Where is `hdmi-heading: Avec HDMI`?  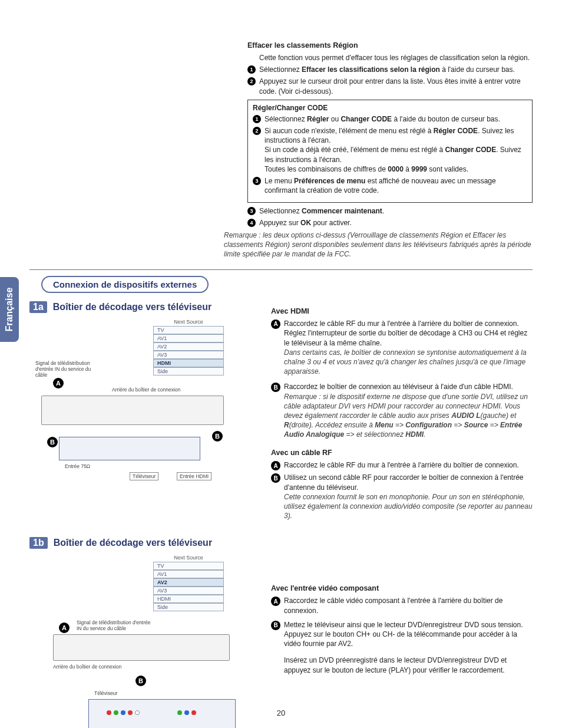 hdmi-heading: Avec HDMI is located at coordinates (402, 311).